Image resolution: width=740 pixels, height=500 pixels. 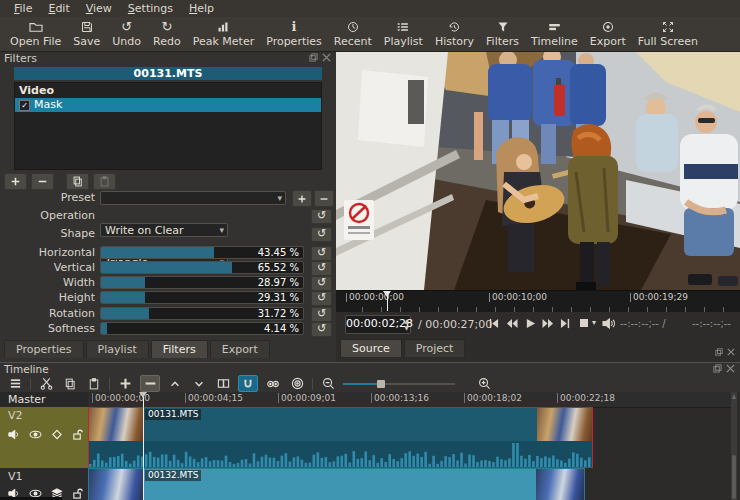 I want to click on timeline-playhead-handle, so click(x=143, y=395).